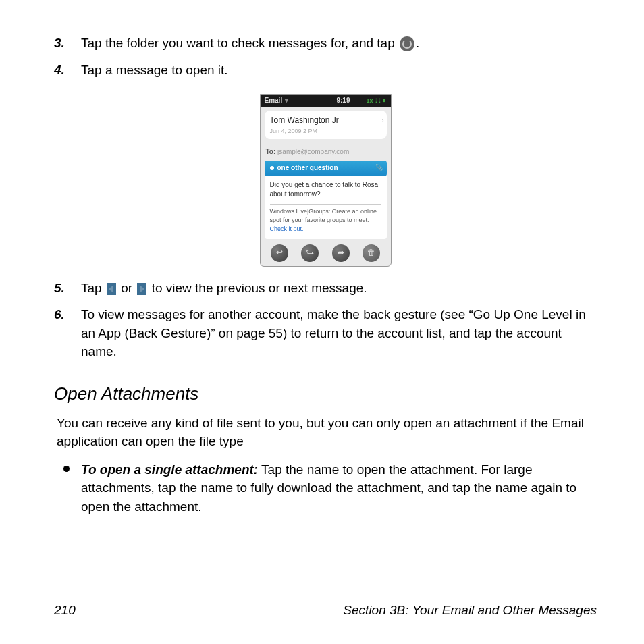  Describe the element at coordinates (325, 101) in the screenshot. I see `phone-status-bar: Email ▾ 9:19 1x ⫶⫶ ▮` at that location.